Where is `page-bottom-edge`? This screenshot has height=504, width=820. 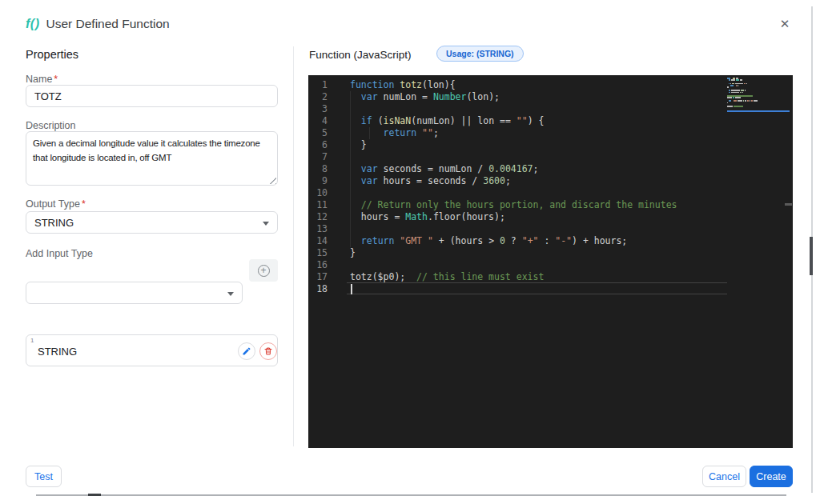 page-bottom-edge is located at coordinates (412, 495).